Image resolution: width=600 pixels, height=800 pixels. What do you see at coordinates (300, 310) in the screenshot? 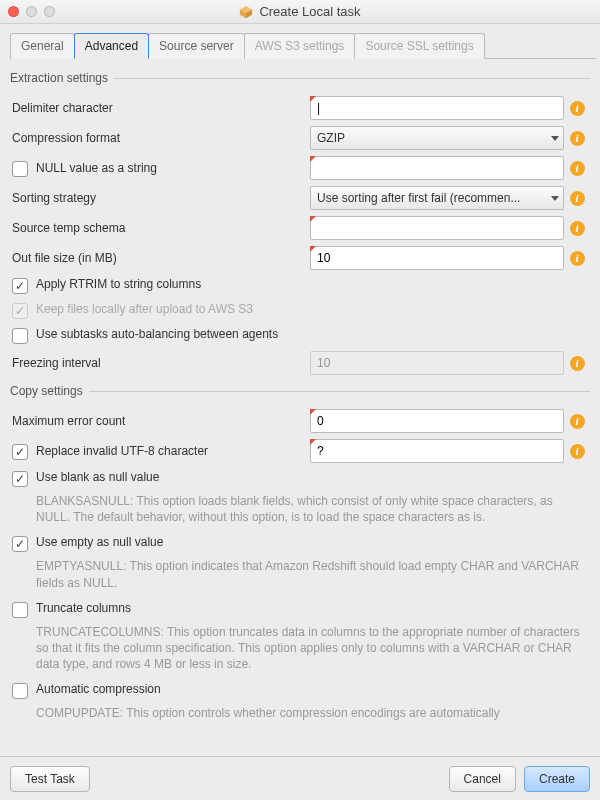
I see `row-keep-local: Keep files locally after upload to AWS S…` at bounding box center [300, 310].